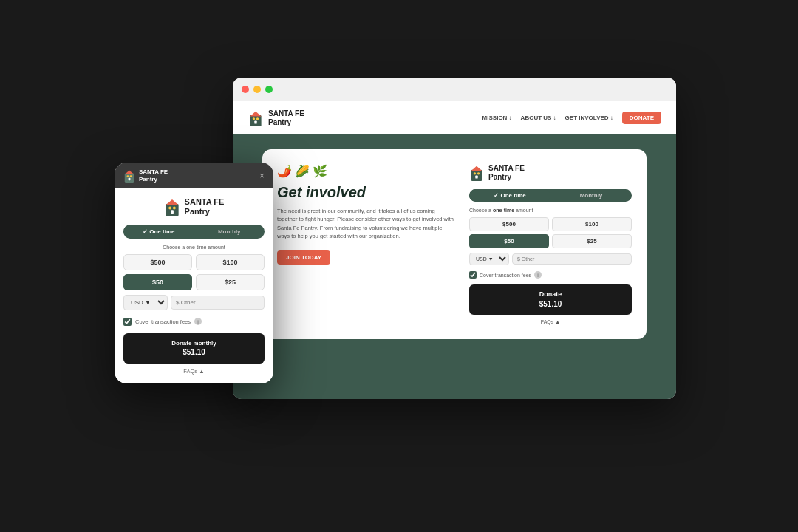 This screenshot has height=532, width=798. What do you see at coordinates (507, 173) in the screenshot?
I see `right-logo-text: SANTA FE Pantry` at bounding box center [507, 173].